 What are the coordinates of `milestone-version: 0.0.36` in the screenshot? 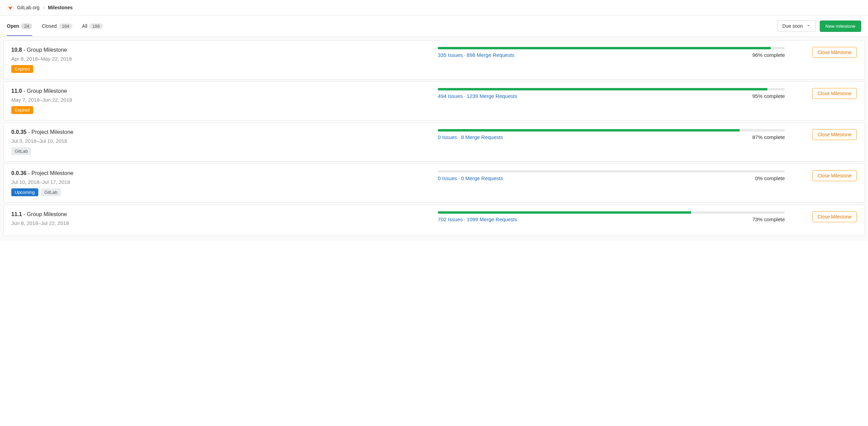 It's located at (19, 173).